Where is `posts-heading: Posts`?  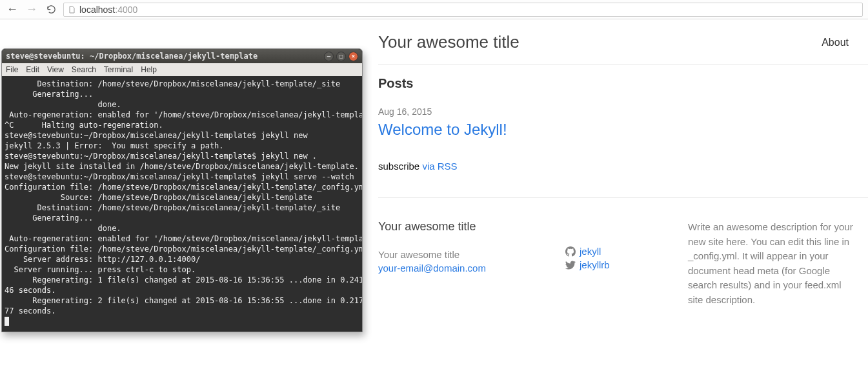
posts-heading: Posts is located at coordinates (623, 84).